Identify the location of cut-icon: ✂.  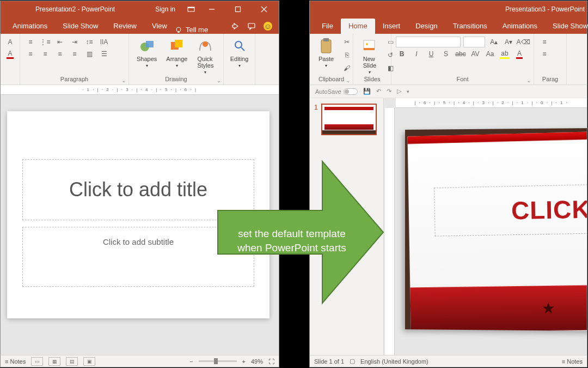
(347, 42).